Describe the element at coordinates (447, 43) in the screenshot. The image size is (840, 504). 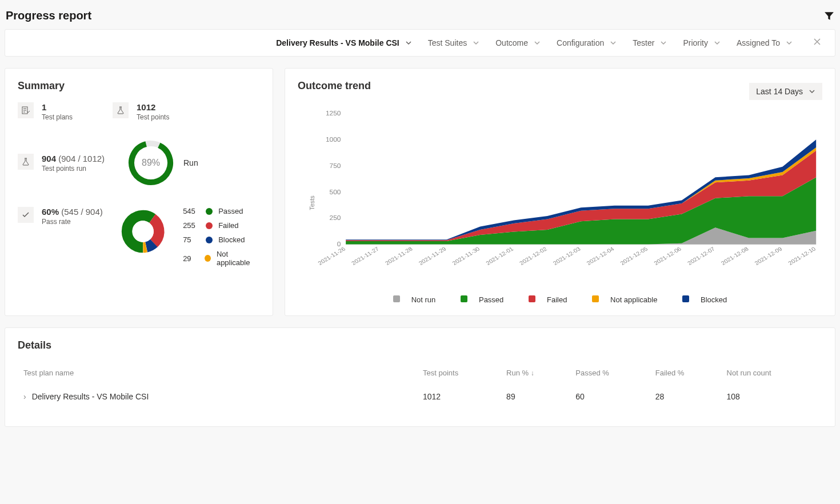
I see `filter-label: Test Suites` at that location.